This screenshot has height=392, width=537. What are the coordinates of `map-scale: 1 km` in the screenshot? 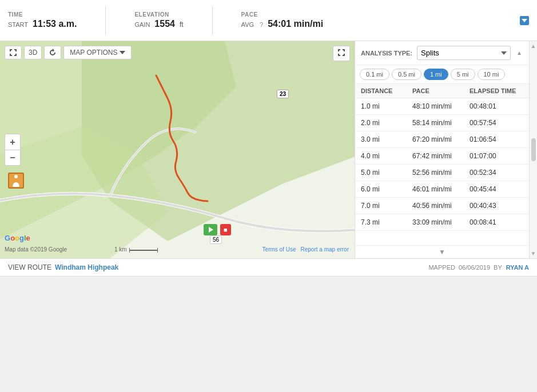 It's located at (136, 249).